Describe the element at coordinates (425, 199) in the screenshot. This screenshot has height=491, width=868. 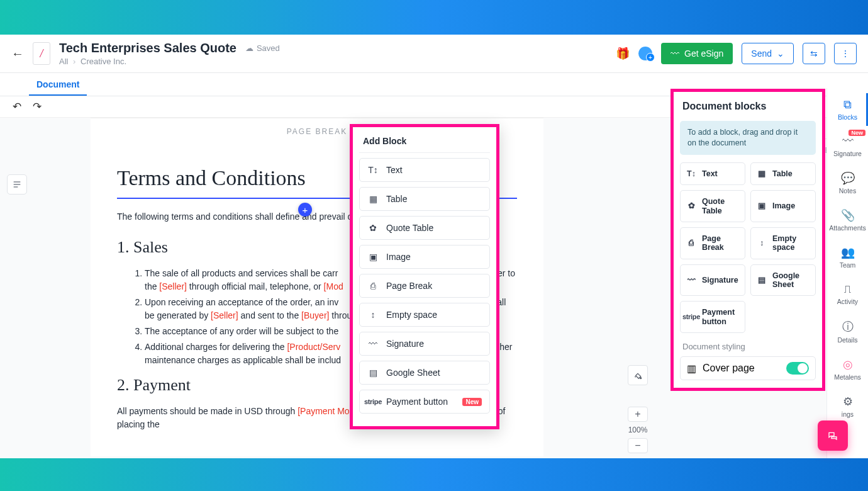
I see `add-block-table: ▦Table` at that location.